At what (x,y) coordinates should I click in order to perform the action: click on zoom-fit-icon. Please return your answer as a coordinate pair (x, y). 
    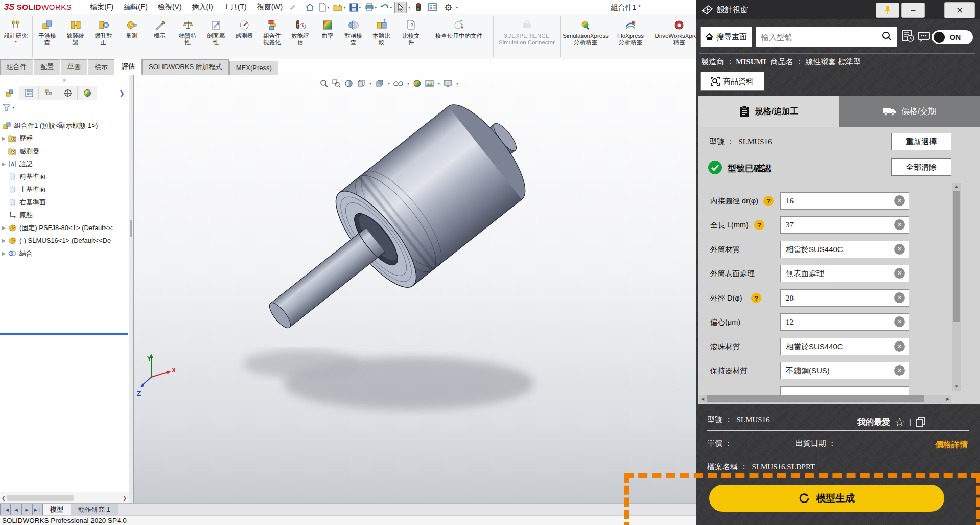
    Looking at the image, I should click on (324, 84).